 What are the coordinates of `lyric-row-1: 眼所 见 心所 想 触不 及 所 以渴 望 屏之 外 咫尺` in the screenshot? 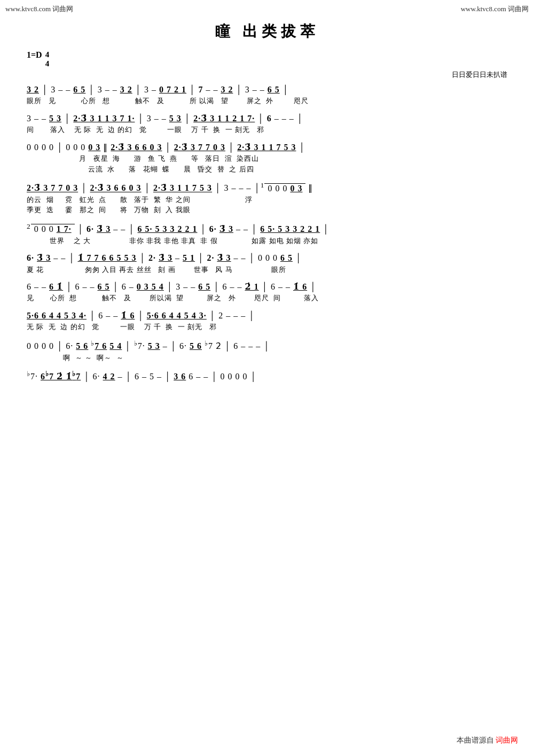 It's located at (267, 101).